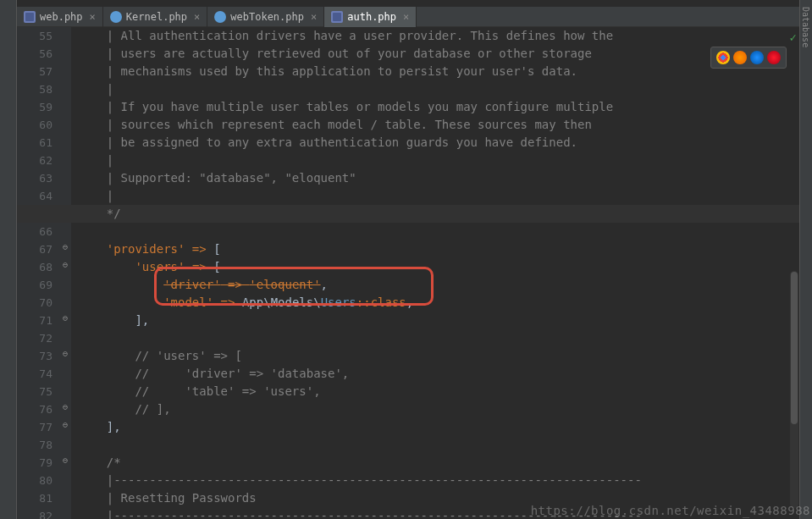 This screenshot has height=519, width=812. Describe the element at coordinates (793, 37) in the screenshot. I see `inspection-checkmark-icon: ✓` at that location.